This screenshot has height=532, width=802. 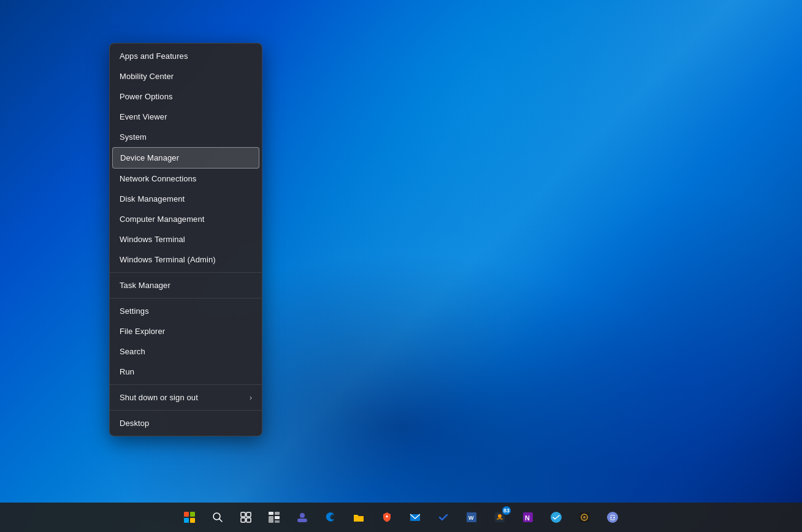 I want to click on todo-button, so click(x=443, y=517).